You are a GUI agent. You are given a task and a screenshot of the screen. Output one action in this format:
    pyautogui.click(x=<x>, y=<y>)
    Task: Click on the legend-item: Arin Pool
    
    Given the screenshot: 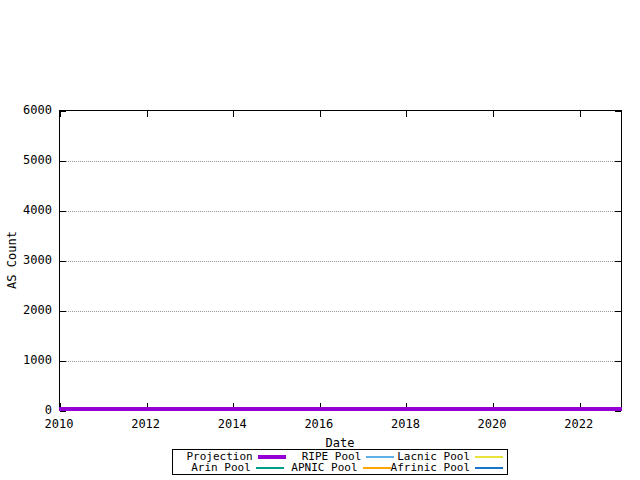 What is the action you would take?
    pyautogui.click(x=230, y=468)
    